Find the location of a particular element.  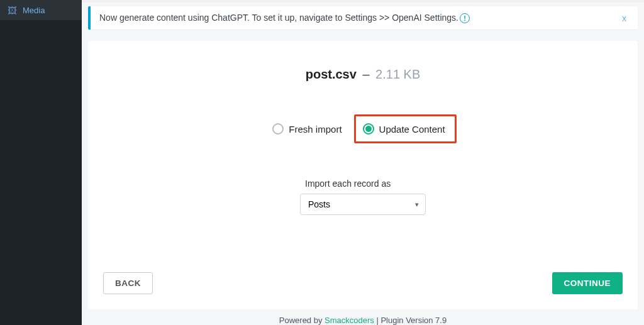

button-row: BACK CONTINUE is located at coordinates (363, 283).